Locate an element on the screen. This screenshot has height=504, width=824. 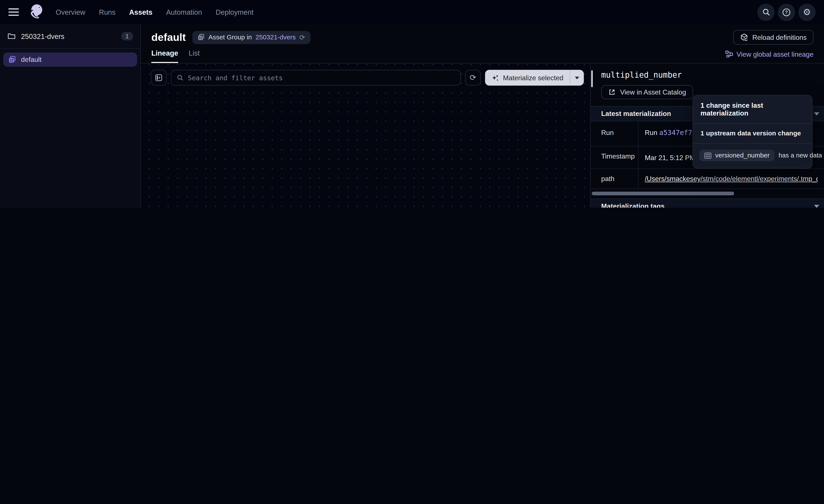
run-prefix: Run is located at coordinates (651, 132).